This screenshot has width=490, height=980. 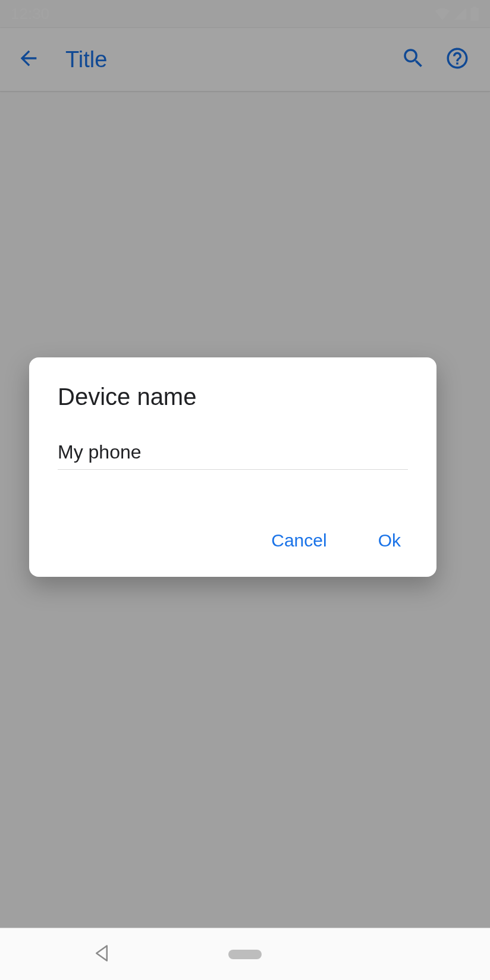 I want to click on ok-button: Ok, so click(x=390, y=541).